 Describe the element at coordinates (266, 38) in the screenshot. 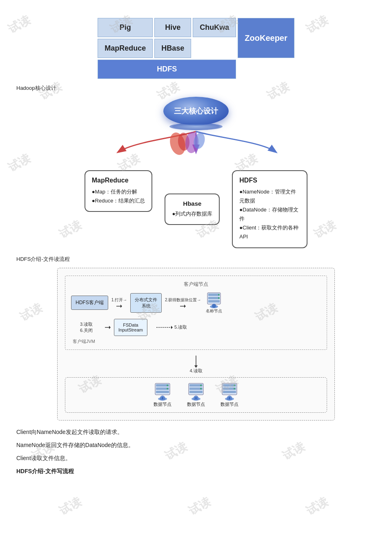

I see `zookeeper-cell: ZooKeeper` at that location.